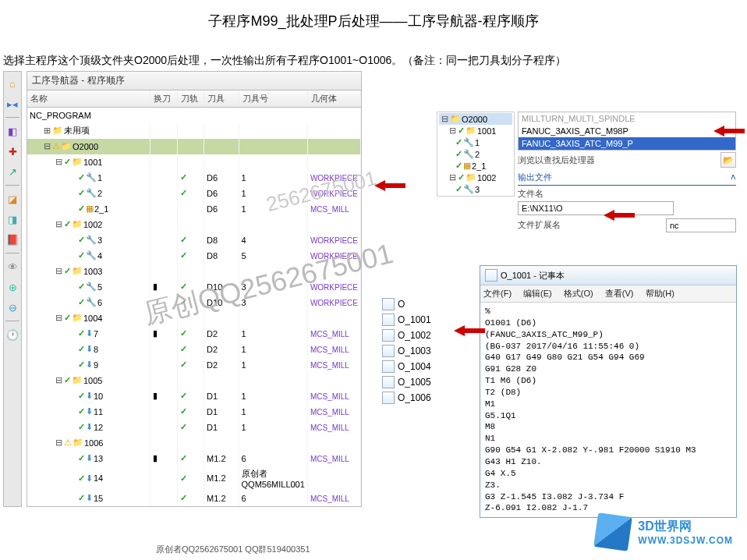 The image size is (747, 560). What do you see at coordinates (89, 225) in the screenshot?
I see `tree-item: ⊟✓📁1002` at bounding box center [89, 225].